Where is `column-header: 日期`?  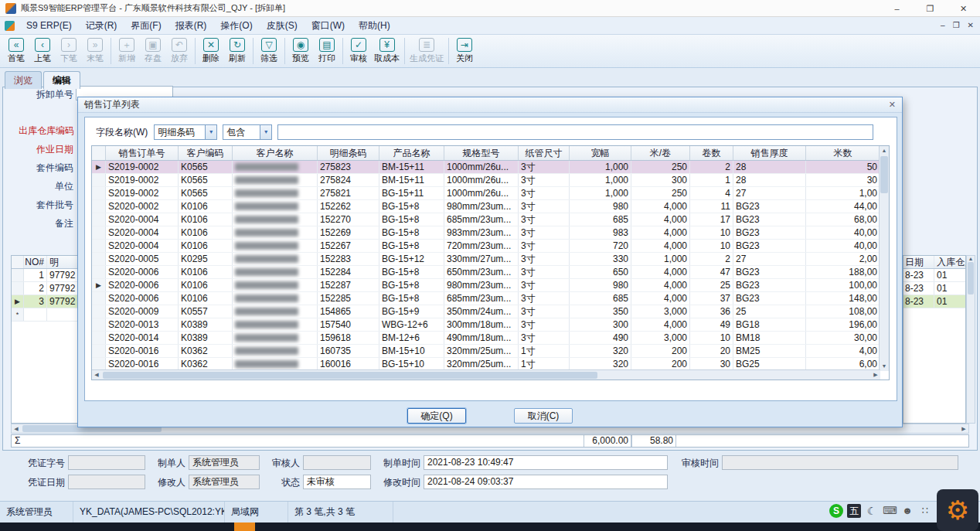
column-header: 日期 is located at coordinates (919, 262).